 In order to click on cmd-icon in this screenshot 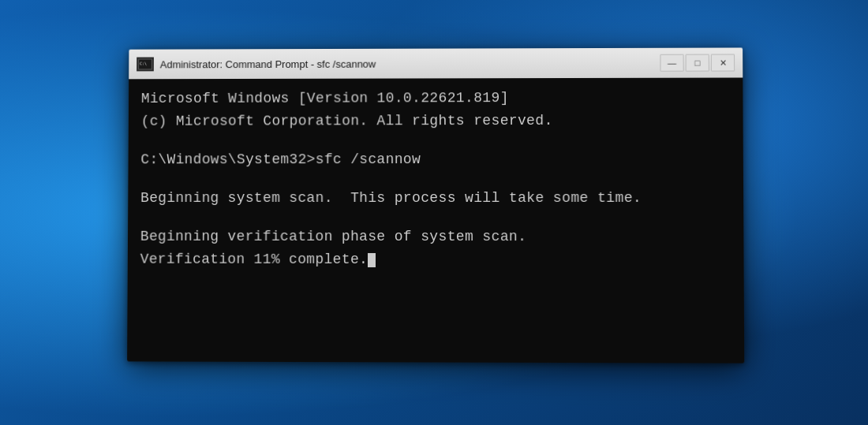, I will do `click(145, 64)`.